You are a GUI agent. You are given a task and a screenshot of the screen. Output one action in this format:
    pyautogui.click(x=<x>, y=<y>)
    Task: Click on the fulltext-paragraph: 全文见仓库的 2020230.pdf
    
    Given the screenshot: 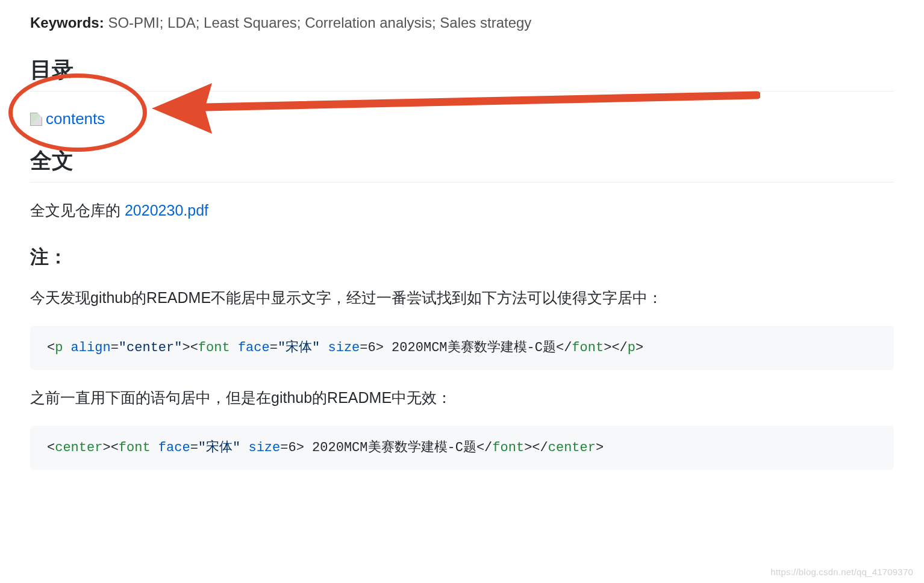 What is the action you would take?
    pyautogui.click(x=462, y=211)
    